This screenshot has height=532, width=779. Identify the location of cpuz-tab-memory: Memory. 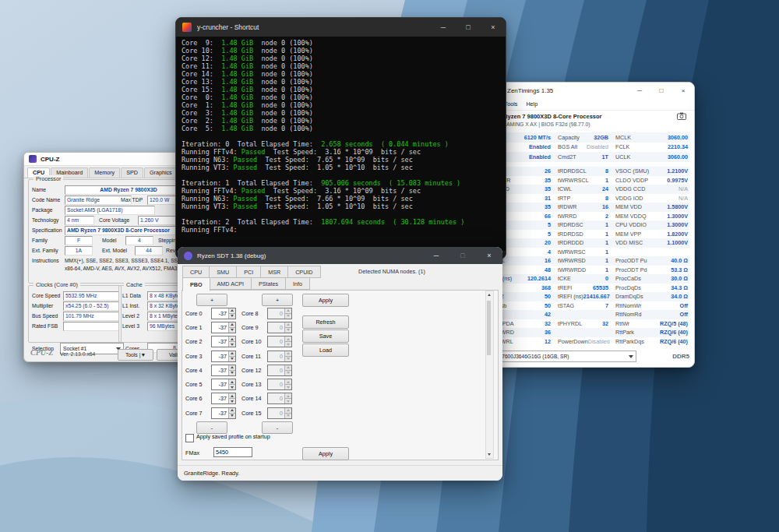
(104, 173).